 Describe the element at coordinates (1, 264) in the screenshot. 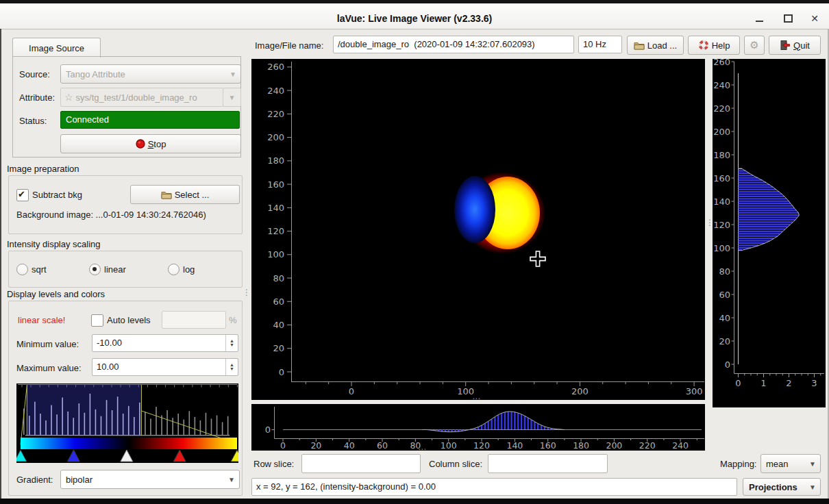

I see `window-left-border` at that location.